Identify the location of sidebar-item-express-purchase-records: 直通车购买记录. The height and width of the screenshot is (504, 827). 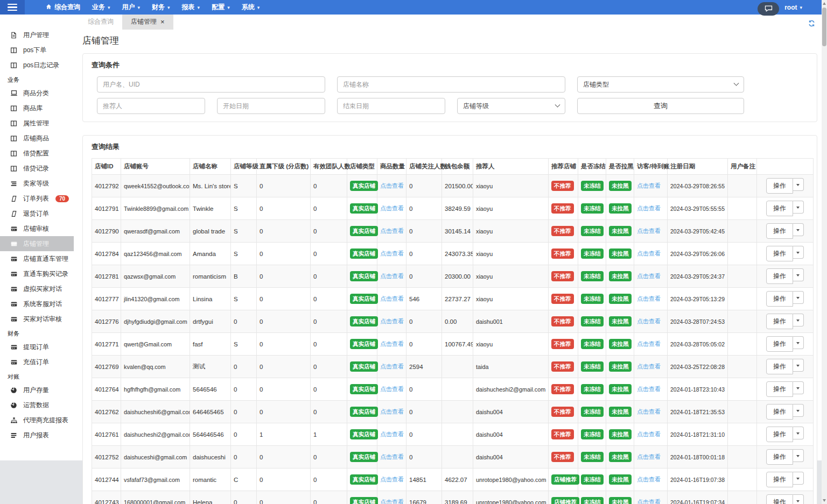
(37, 274).